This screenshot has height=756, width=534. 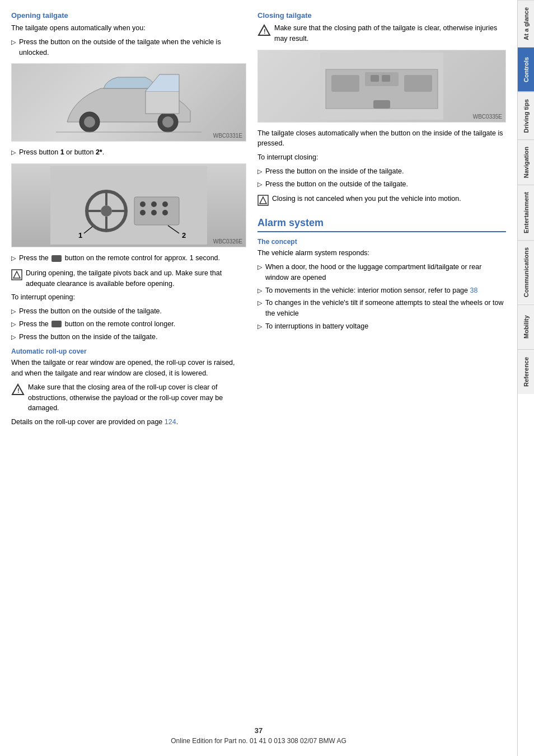 What do you see at coordinates (382, 308) in the screenshot?
I see `list-item: ▷ To changes in the vehicle's tilt if so…` at bounding box center [382, 308].